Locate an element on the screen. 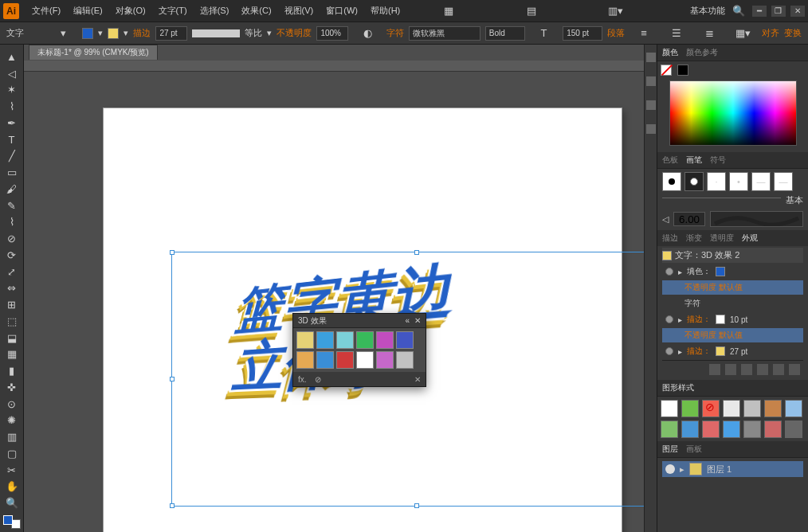  tab-color: 颜色 is located at coordinates (670, 53).